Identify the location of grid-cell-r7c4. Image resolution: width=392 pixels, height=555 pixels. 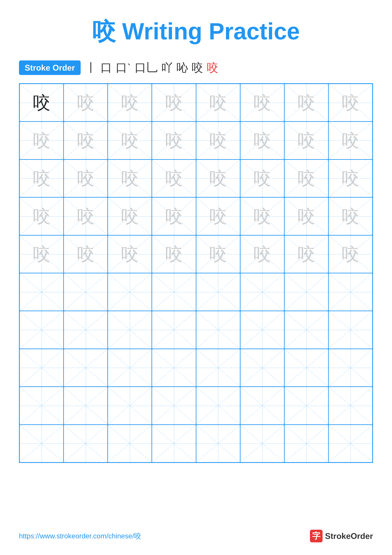
(174, 330).